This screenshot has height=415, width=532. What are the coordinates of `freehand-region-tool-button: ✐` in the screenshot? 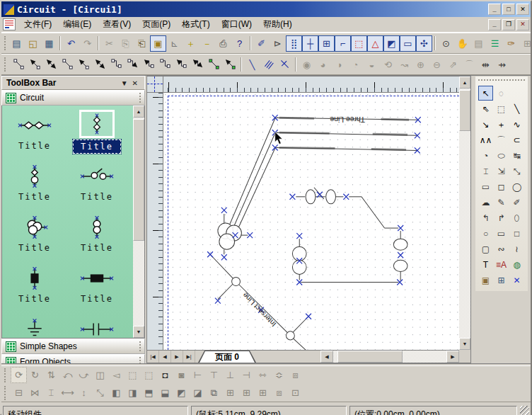 It's located at (516, 203).